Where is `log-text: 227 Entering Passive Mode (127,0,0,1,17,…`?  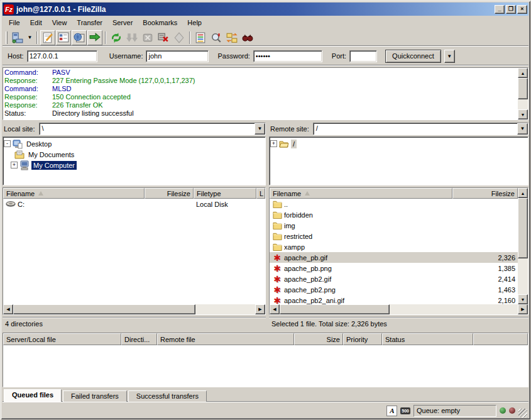 log-text: 227 Entering Passive Mode (127,0,0,1,17,… is located at coordinates (123, 80).